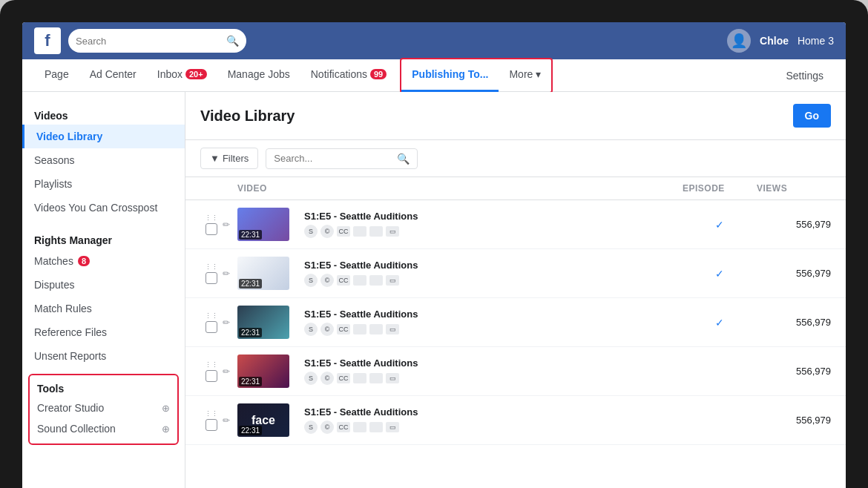 The width and height of the screenshot is (868, 488). I want to click on videos-section-title: Videos, so click(104, 114).